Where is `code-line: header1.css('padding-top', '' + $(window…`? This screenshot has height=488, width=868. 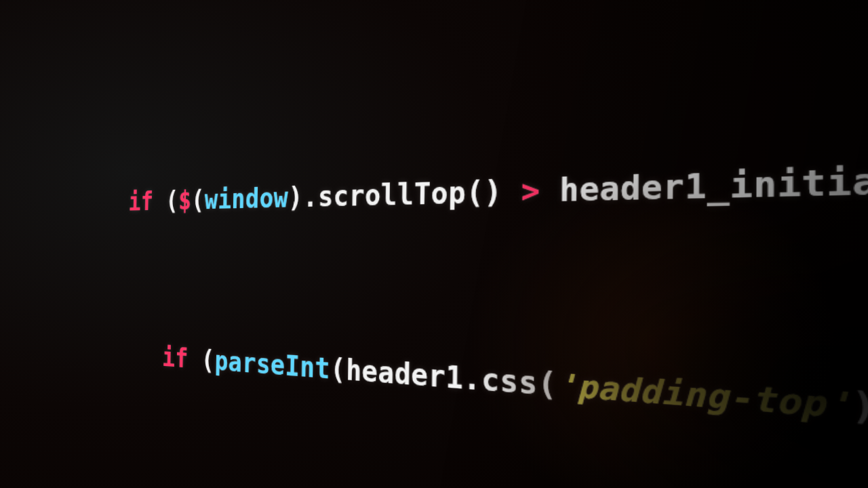
code-line: header1.css('padding-top', '' + $(window… is located at coordinates (434, 477).